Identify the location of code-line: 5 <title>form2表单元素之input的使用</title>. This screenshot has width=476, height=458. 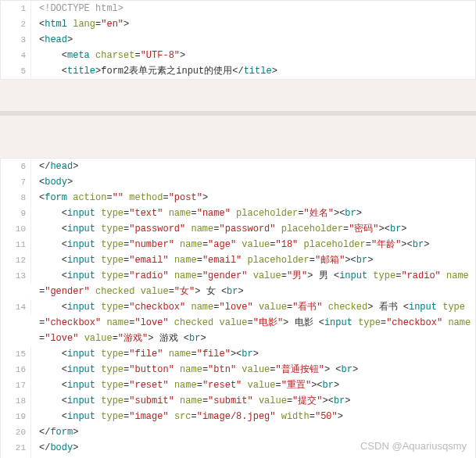
(238, 71).